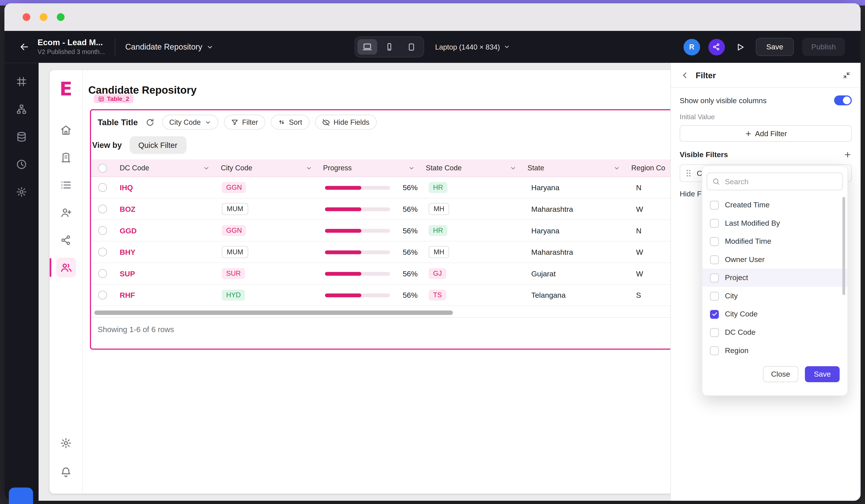 The width and height of the screenshot is (865, 504). I want to click on publish-button: Publish, so click(823, 47).